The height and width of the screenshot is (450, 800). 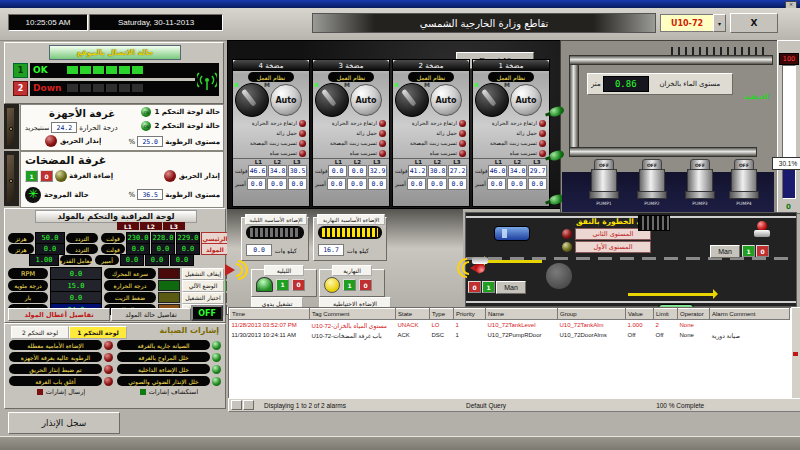 I want to click on auto-pos-label: A, so click(x=396, y=84).